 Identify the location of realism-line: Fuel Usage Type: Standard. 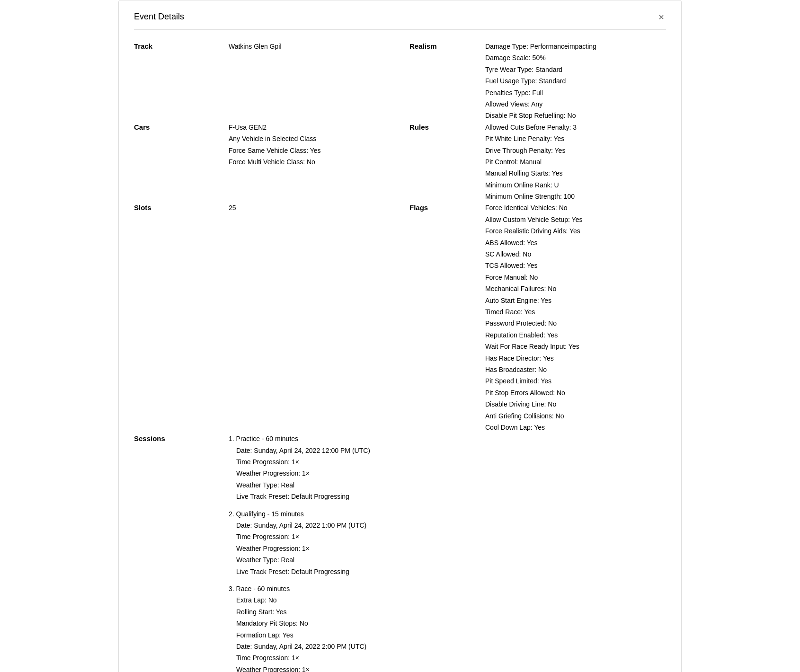
(576, 81).